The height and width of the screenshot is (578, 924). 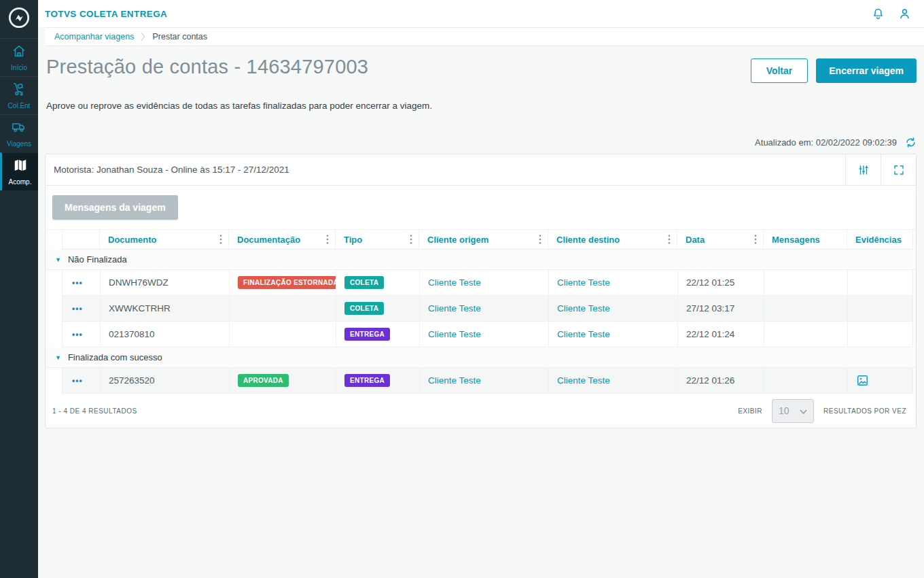 I want to click on trip-messages-button: Mensagens da viagem, so click(x=116, y=207).